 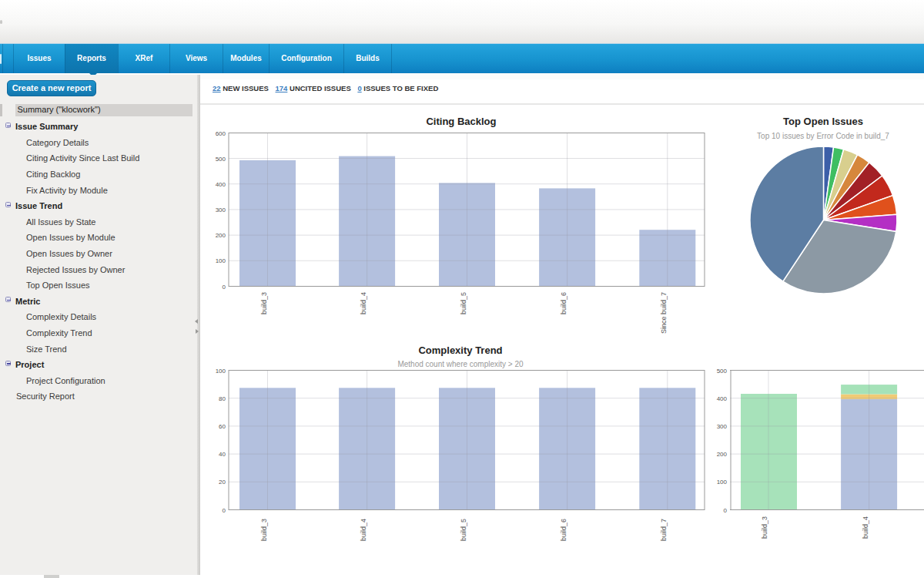 What do you see at coordinates (823, 122) in the screenshot?
I see `svg-text: Top Open Issues` at bounding box center [823, 122].